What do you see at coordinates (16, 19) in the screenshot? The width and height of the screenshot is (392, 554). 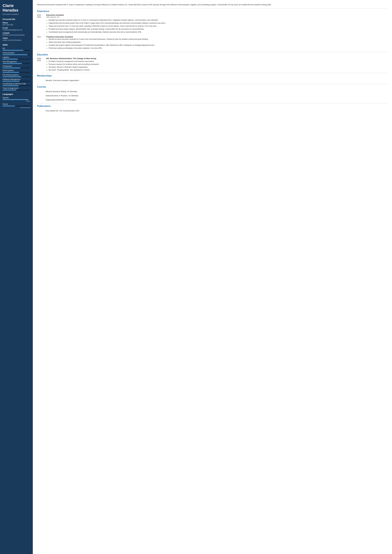 I see `personal-info-heading: Personal Info` at bounding box center [16, 19].